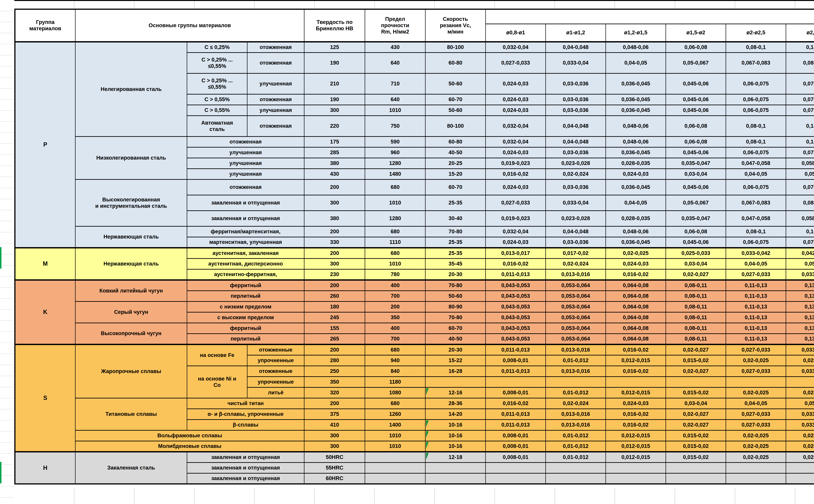 Image resolution: width=814 pixels, height=504 pixels. I want to click on rm-cell: 1280, so click(395, 163).